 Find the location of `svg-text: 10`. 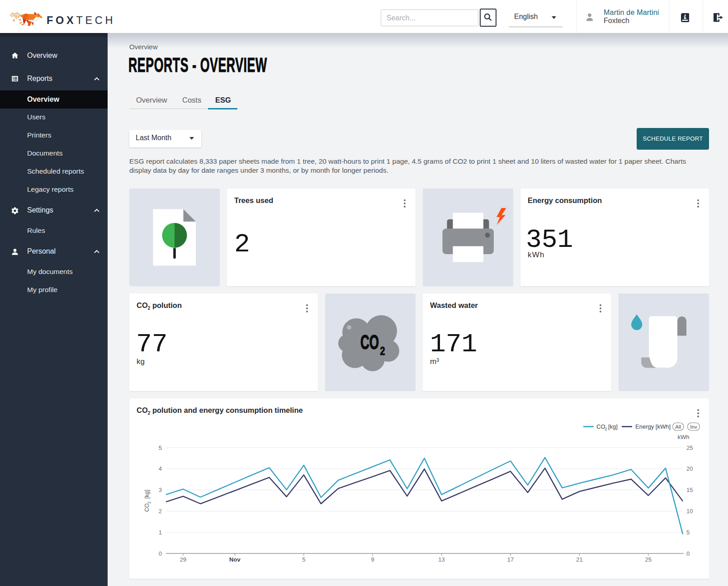

svg-text: 10 is located at coordinates (690, 511).